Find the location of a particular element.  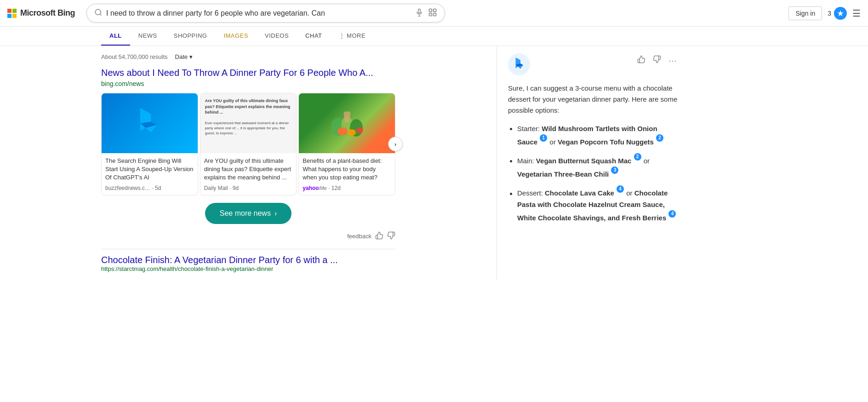

bing-panel-logo is located at coordinates (519, 64).